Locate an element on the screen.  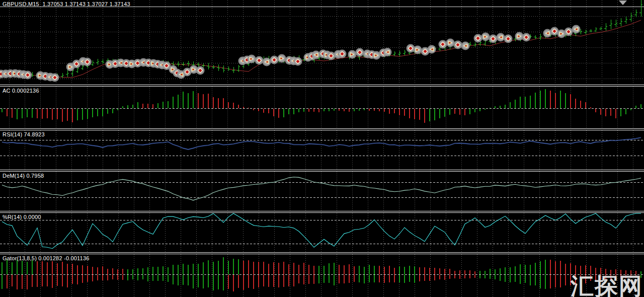
williams-percent-r-label: %R(14) 0.0000 is located at coordinates (22, 217).